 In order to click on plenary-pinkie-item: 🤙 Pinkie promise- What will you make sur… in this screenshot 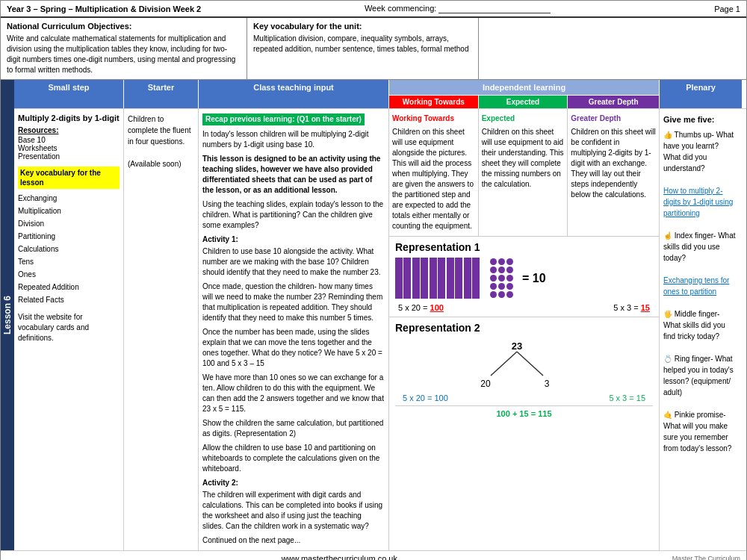, I will do `click(701, 432)`.